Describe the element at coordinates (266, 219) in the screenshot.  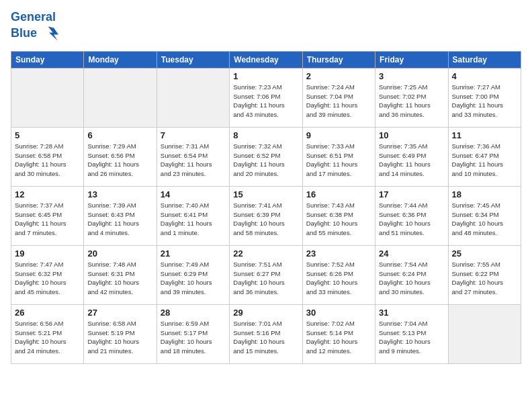
I see `day-info: Sunrise: 7:41 AM Sunset: 6:39 PM Dayligh…` at that location.